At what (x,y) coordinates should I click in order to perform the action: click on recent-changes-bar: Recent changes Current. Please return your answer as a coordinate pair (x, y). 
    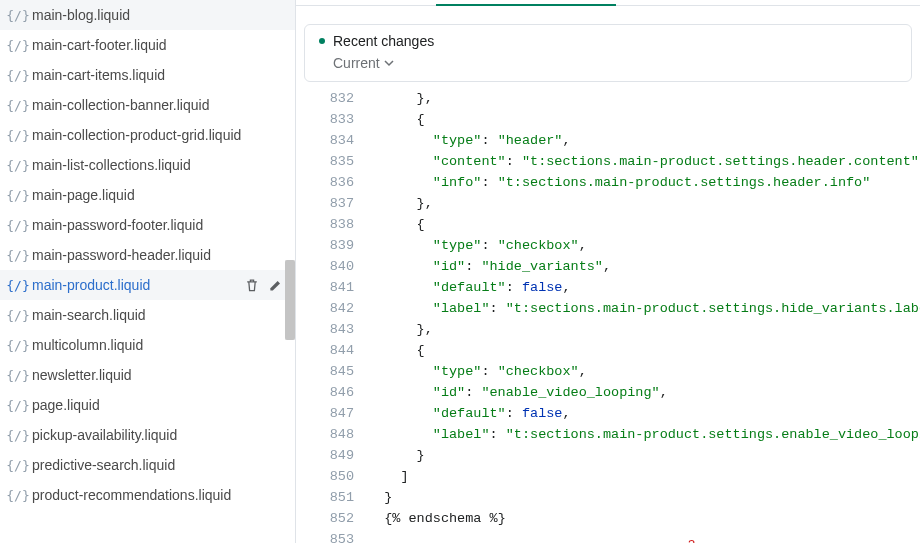
    Looking at the image, I should click on (608, 53).